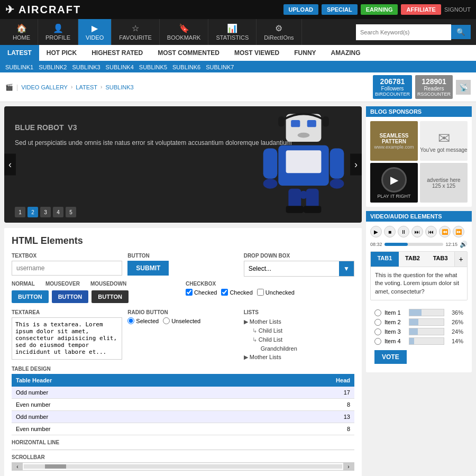 The image size is (476, 476). I want to click on home-icon: 🏠, so click(22, 29).